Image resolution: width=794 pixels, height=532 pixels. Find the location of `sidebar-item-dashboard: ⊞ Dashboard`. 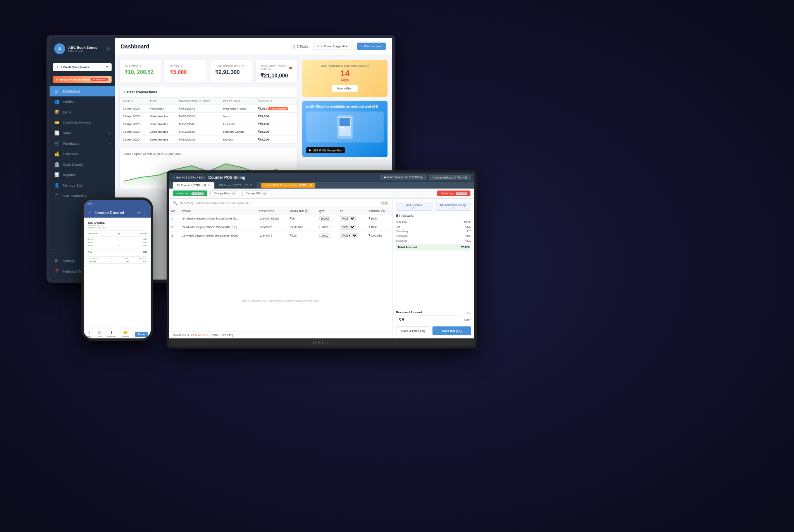

sidebar-item-dashboard: ⊞ Dashboard is located at coordinates (82, 91).